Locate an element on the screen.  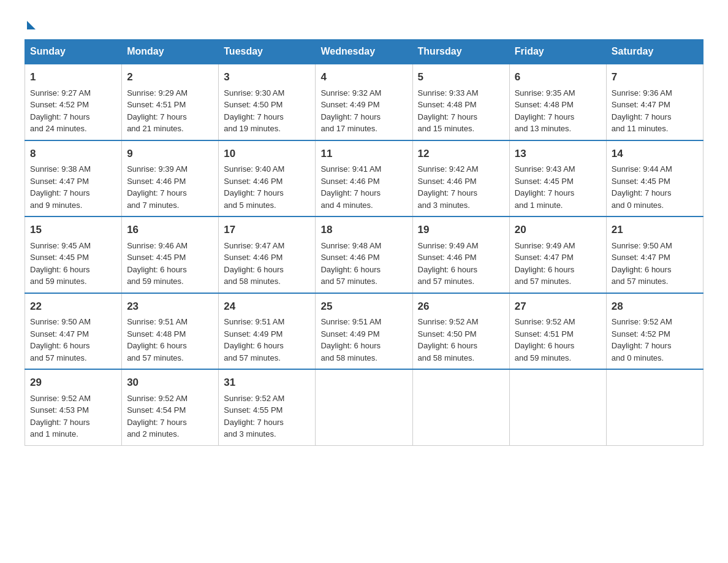
weekday-header-tuesday: Tuesday is located at coordinates (267, 52).